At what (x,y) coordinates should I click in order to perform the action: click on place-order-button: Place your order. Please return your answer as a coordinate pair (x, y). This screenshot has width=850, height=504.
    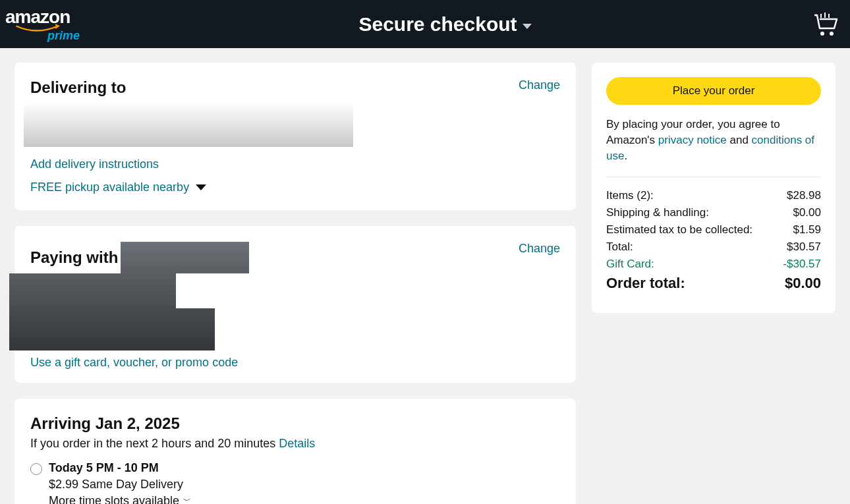
    Looking at the image, I should click on (714, 91).